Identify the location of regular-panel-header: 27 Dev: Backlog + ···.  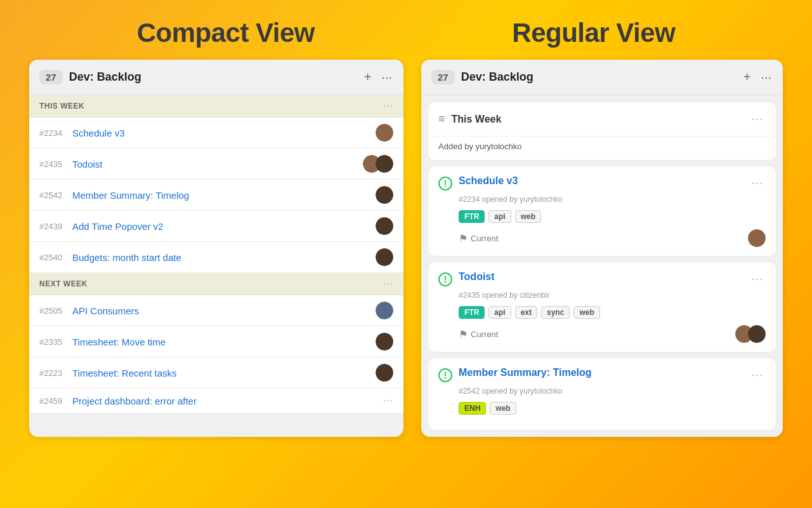
(602, 77).